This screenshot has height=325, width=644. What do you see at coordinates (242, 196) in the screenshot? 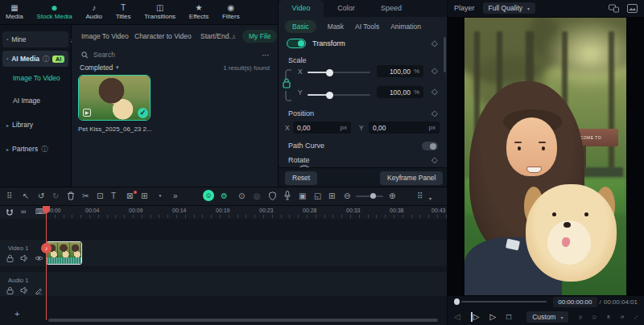
I see `voice-changer-icon: ⊙` at bounding box center [242, 196].